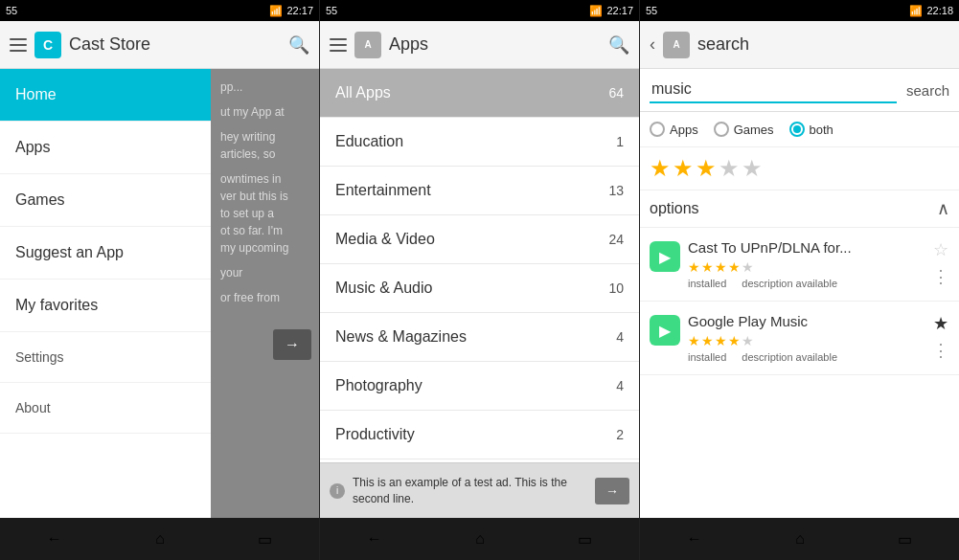 The image size is (959, 560). What do you see at coordinates (807, 264) in the screenshot?
I see `result-info-cast: Cast To UPnP/DLNA for... ★ ★ ★ ★ ★ insta…` at bounding box center [807, 264].